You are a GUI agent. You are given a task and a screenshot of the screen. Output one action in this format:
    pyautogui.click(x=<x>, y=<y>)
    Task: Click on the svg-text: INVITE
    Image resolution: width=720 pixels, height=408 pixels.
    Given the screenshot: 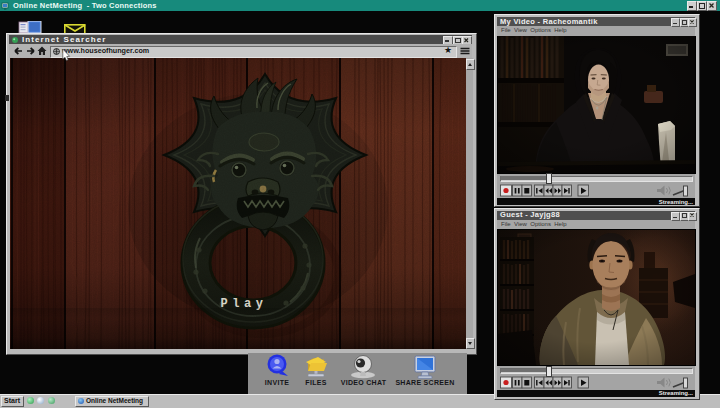 What is the action you would take?
    pyautogui.click(x=277, y=382)
    